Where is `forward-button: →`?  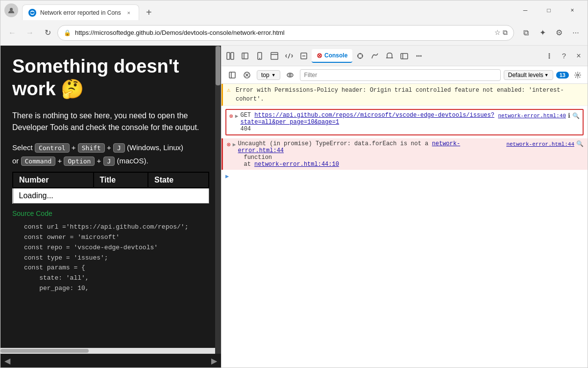 forward-button: → is located at coordinates (30, 33).